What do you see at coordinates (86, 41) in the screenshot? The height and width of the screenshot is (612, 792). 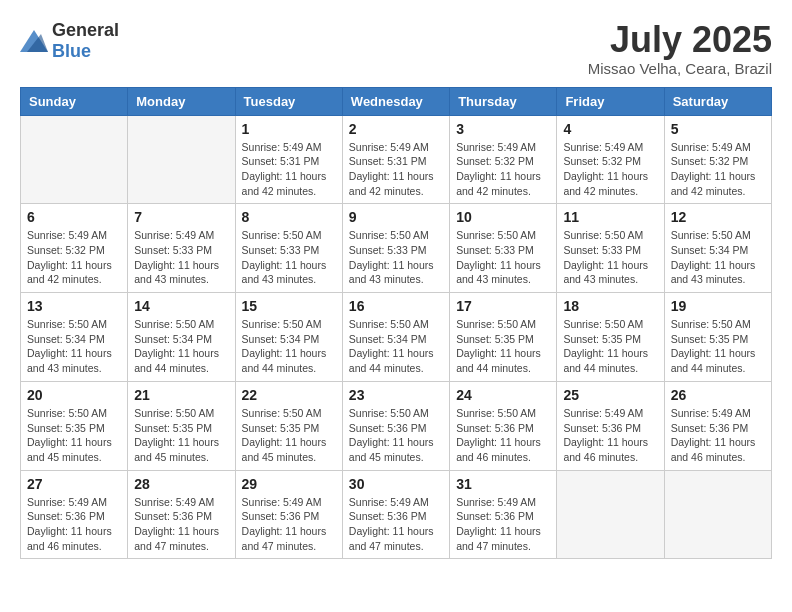 I see `logo-text: General Blue` at bounding box center [86, 41].